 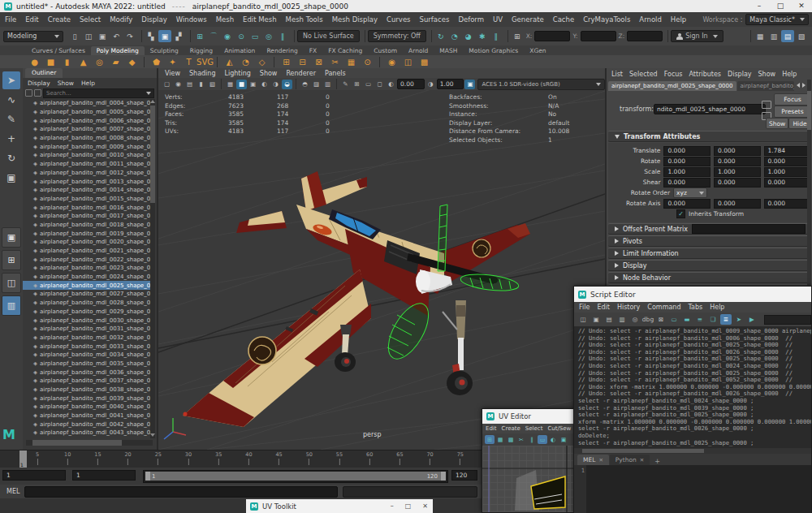 I want to click on grid-icon: ⊞, so click(x=357, y=84).